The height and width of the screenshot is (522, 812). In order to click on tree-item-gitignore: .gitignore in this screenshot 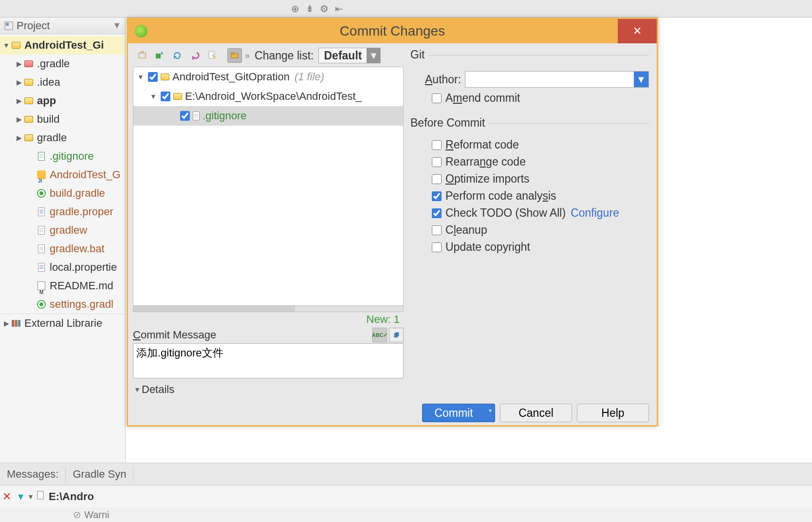, I will do `click(62, 156)`.